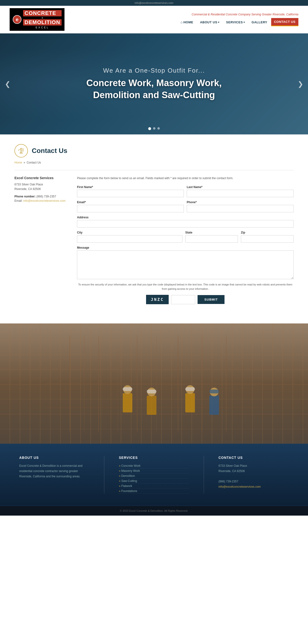 This screenshot has width=308, height=644. What do you see at coordinates (240, 192) in the screenshot?
I see `last-name-group: Last Name*` at bounding box center [240, 192].